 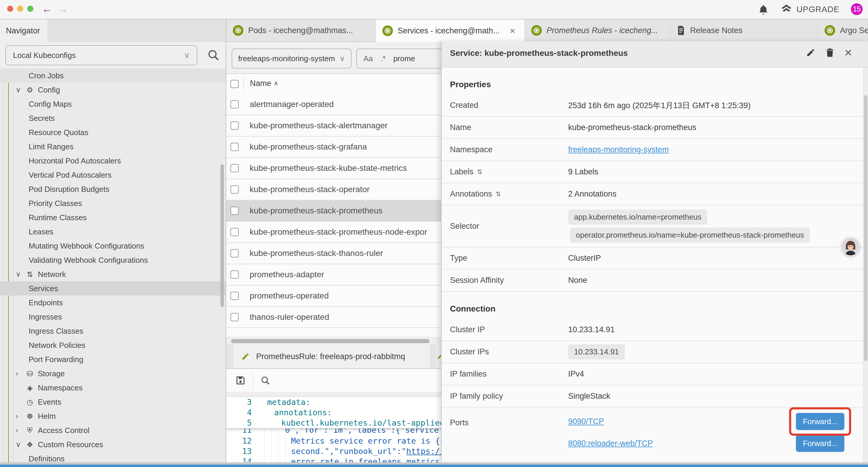 I want to click on table-row: kube-prometheus-stack-alertmanager, so click(x=334, y=126).